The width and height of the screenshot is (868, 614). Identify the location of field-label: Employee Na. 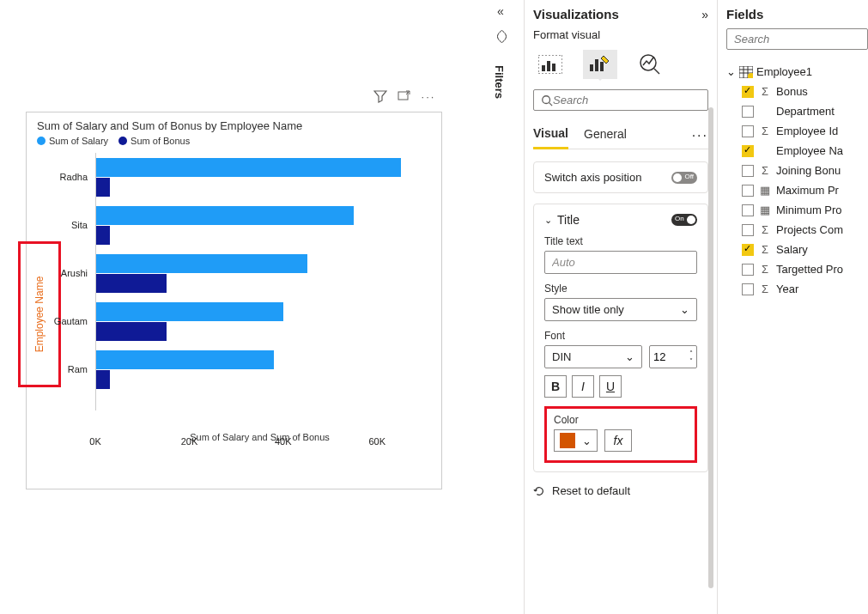
(810, 151).